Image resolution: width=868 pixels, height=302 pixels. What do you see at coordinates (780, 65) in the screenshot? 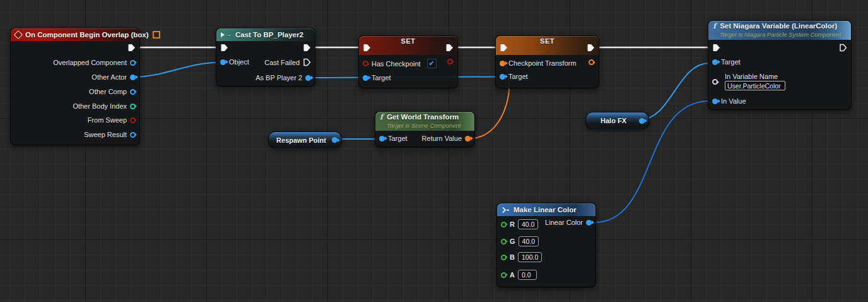
I see `node-set-niagara-variable: f Set Niagara Variable (LinearColor) Tar…` at bounding box center [780, 65].